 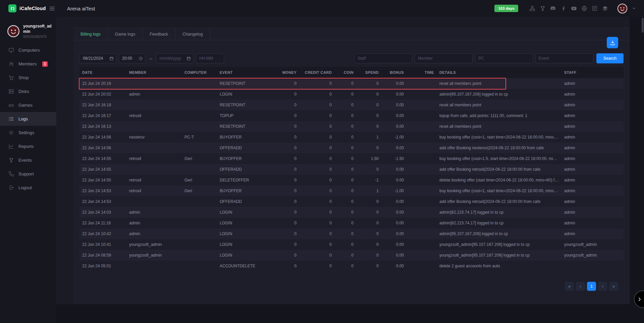 I want to click on logout-icon, so click(x=11, y=188).